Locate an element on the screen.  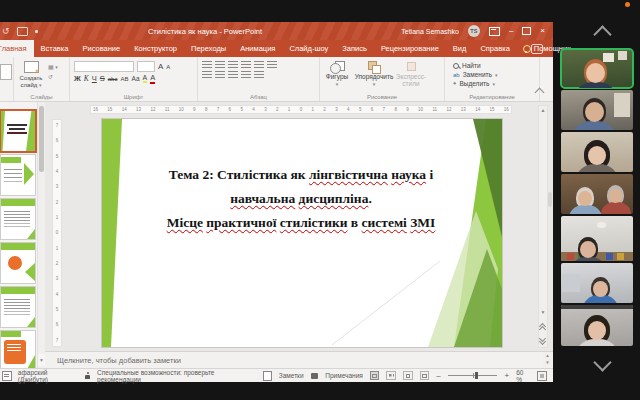
align-left-icon is located at coordinates (207, 75).